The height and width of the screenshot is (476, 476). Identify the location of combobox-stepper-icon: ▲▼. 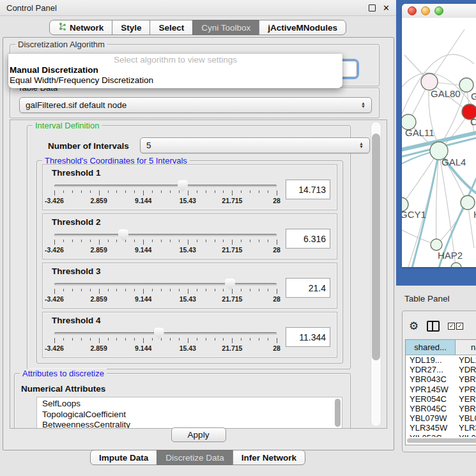
(363, 105).